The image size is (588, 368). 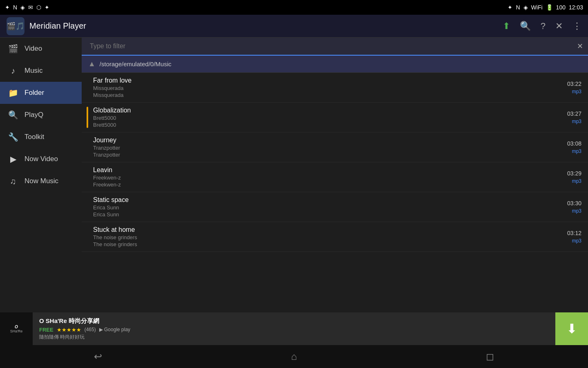 What do you see at coordinates (335, 177) in the screenshot?
I see `track-item: Leavin Freekwen-z Freekwen-z 03:29 mp3` at bounding box center [335, 177].